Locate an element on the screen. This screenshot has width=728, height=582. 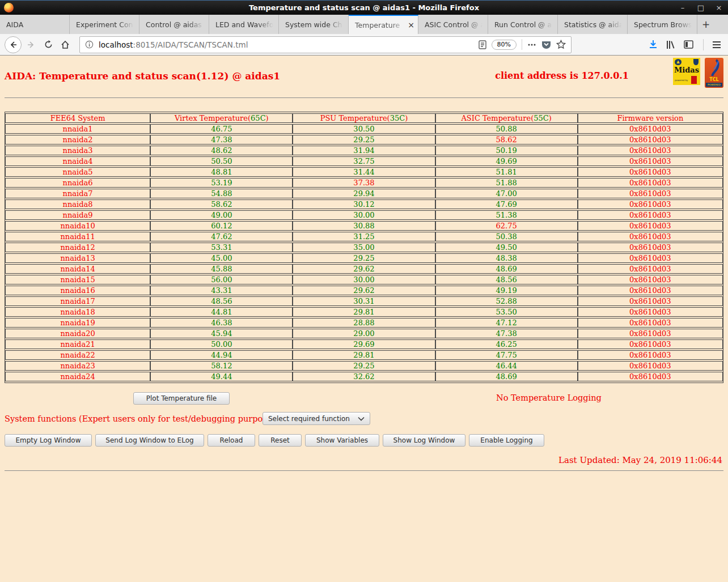
tcl-powered-logo: TCL POWERED is located at coordinates (714, 73).